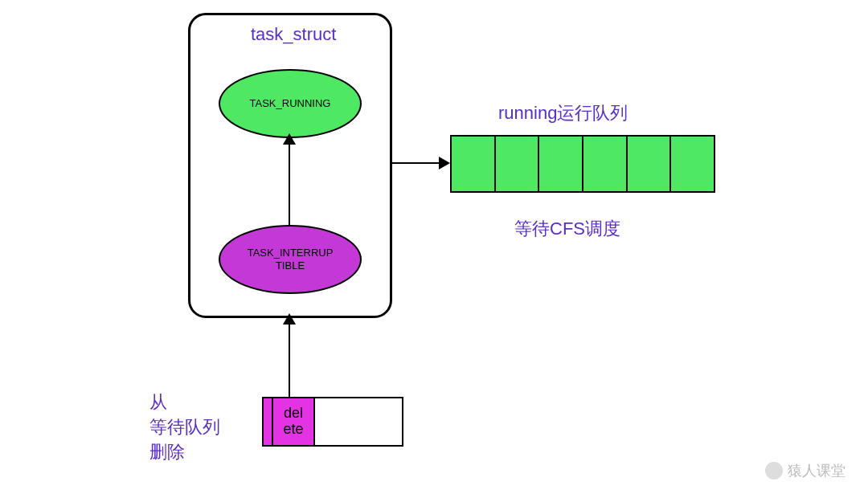 The width and height of the screenshot is (868, 498). Describe the element at coordinates (289, 357) in the screenshot. I see `arrow-from-delete` at that location.